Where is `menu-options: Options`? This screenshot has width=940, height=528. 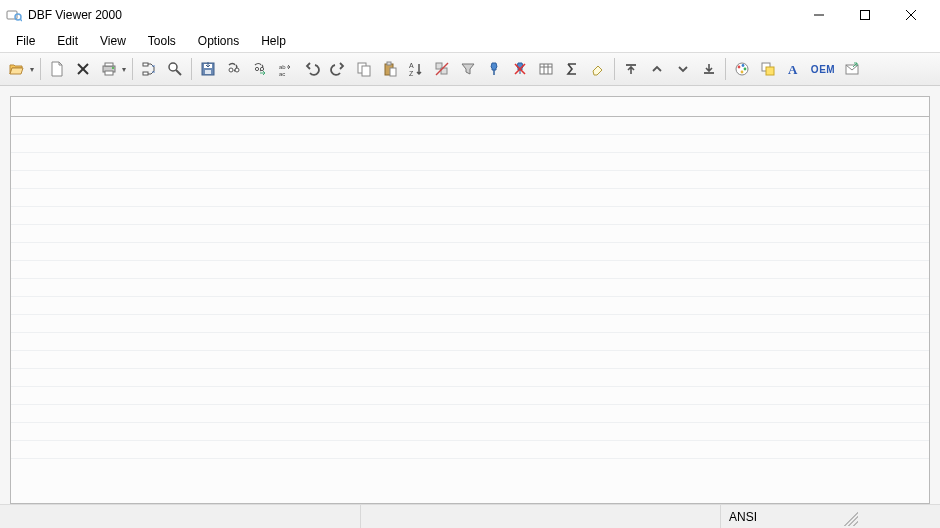 menu-options: Options is located at coordinates (218, 41).